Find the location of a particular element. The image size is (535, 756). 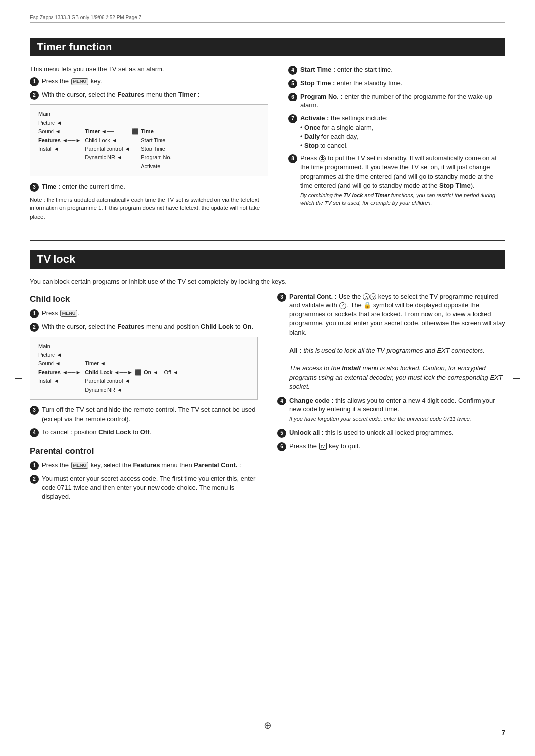

cl-step-number-4: 4 is located at coordinates (34, 433).